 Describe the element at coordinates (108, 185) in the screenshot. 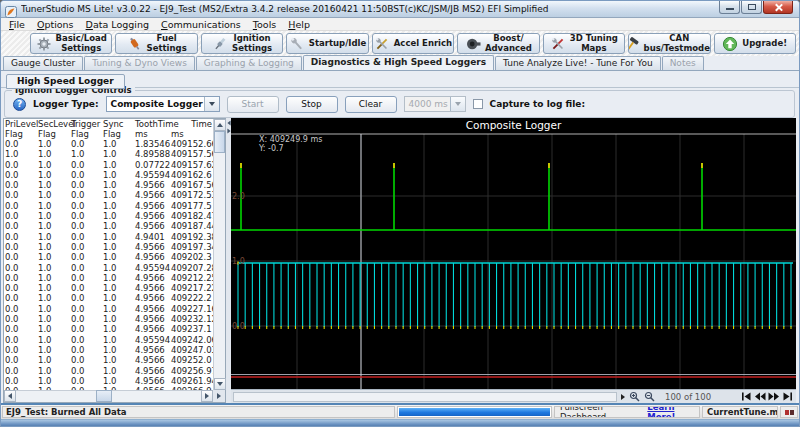

I see `table-row: 0.01.00.01.04.9566409167.56` at that location.